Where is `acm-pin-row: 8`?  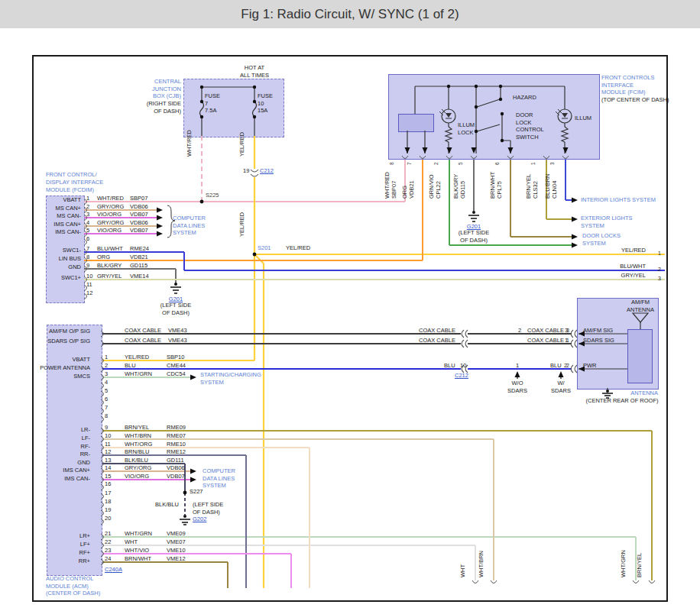 acm-pin-row: 8 is located at coordinates (115, 416).